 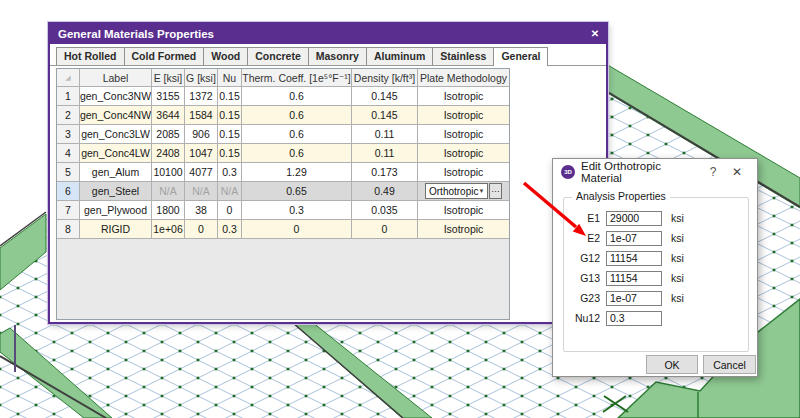 I want to click on cell-e: 2085, so click(x=168, y=134).